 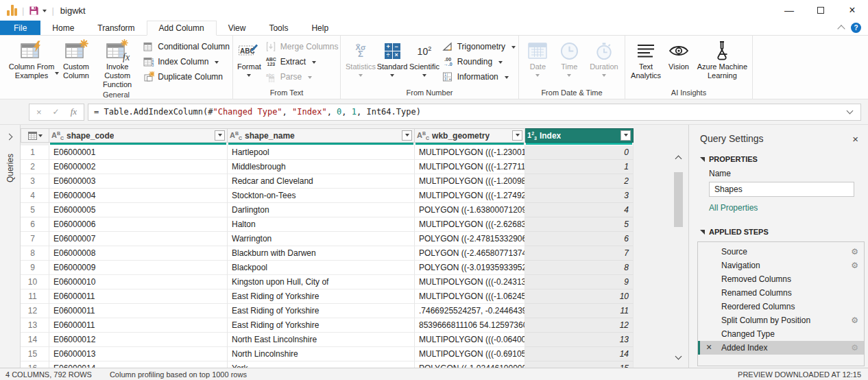 What do you see at coordinates (579, 365) in the screenshot?
I see `cell-index: 15` at bounding box center [579, 365].